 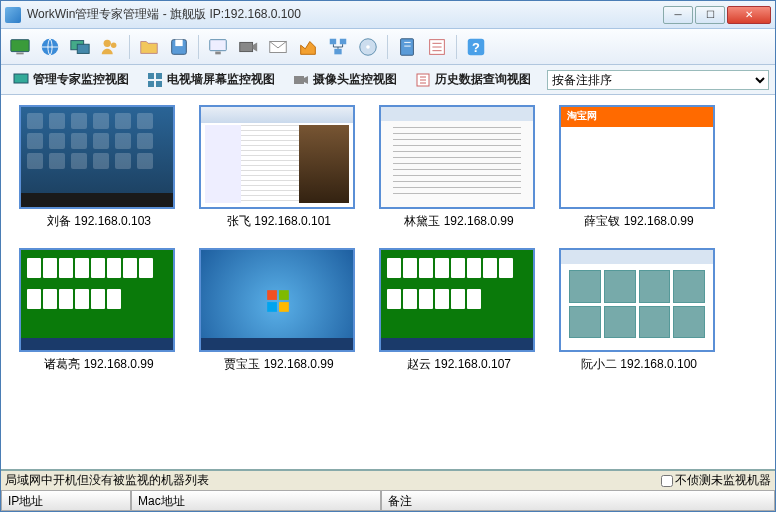 I want to click on tab-label: 摄像头监控视图, so click(x=355, y=80).